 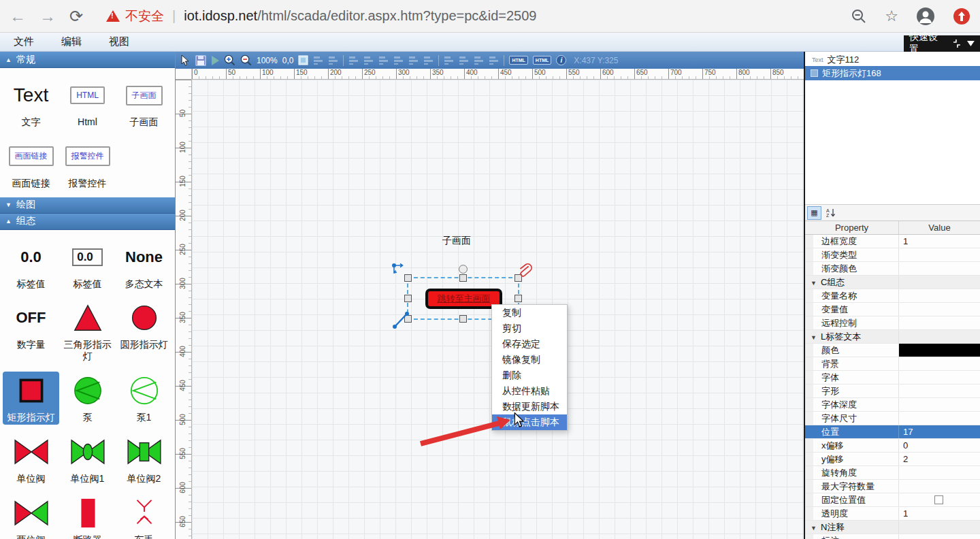 What do you see at coordinates (893, 432) in the screenshot?
I see `property-row: 位置17` at bounding box center [893, 432].